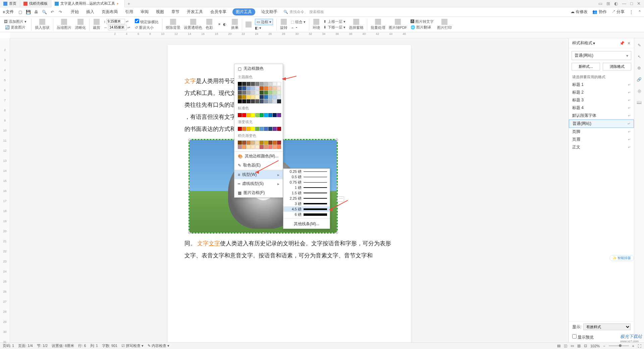 Image resolution: width=644 pixels, height=349 pixels. Describe the element at coordinates (601, 100) in the screenshot. I see `style-item: 标题 3↵` at that location.